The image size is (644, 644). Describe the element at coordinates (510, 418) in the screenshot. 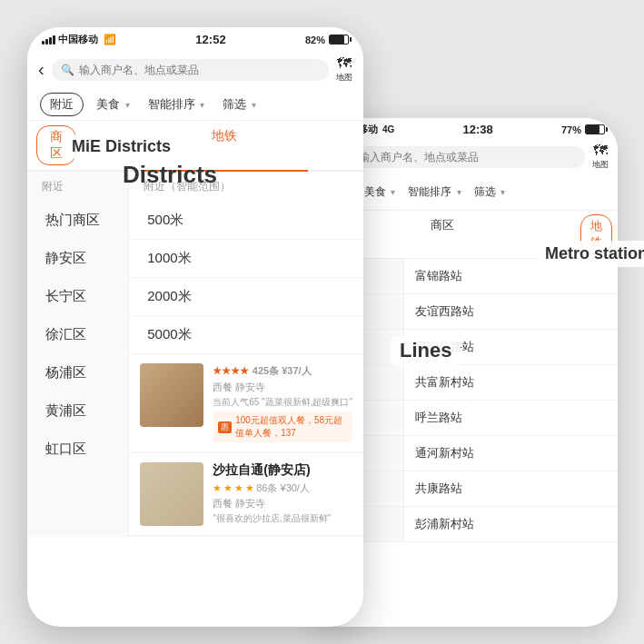

I see `station-5: 呼兰路站` at that location.